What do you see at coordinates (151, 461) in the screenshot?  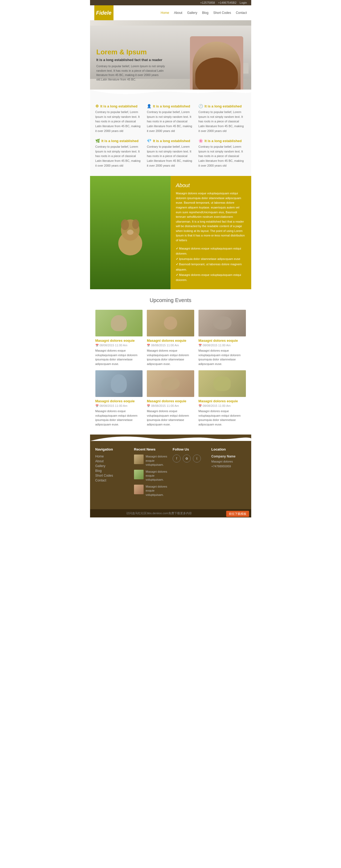 I see `footer-news-item-1: Masagni dolores eoquie voluptquisam.` at bounding box center [151, 461].